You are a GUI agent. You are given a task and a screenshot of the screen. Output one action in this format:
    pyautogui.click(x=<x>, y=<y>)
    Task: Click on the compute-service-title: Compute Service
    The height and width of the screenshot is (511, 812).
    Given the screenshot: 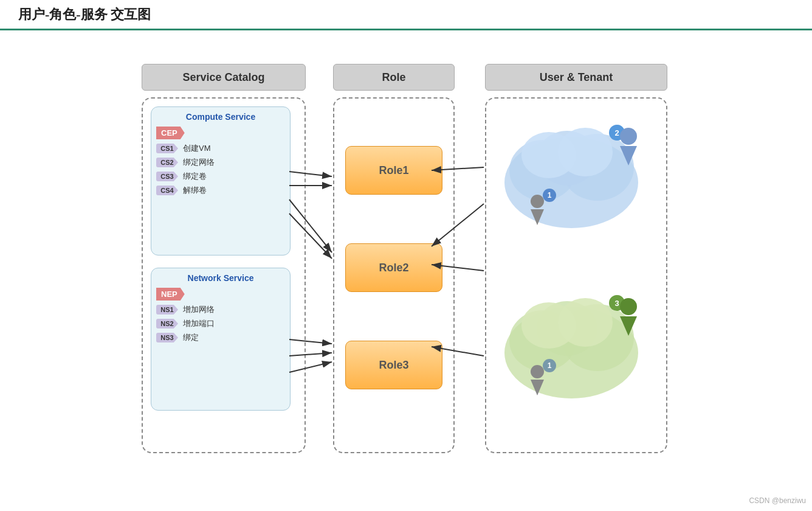 What is the action you would take?
    pyautogui.click(x=221, y=117)
    